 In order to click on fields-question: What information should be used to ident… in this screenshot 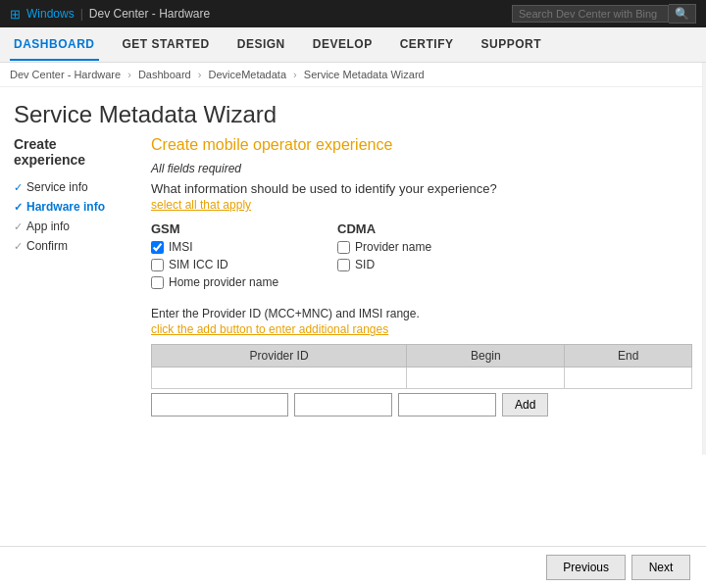, I will do `click(422, 188)`.